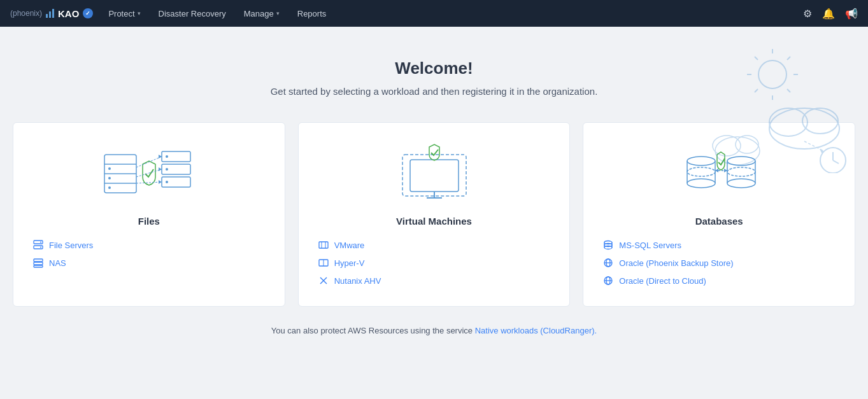 This screenshot has height=399, width=868. Describe the element at coordinates (434, 69) in the screenshot. I see `welcome-title: Welcome!` at that location.